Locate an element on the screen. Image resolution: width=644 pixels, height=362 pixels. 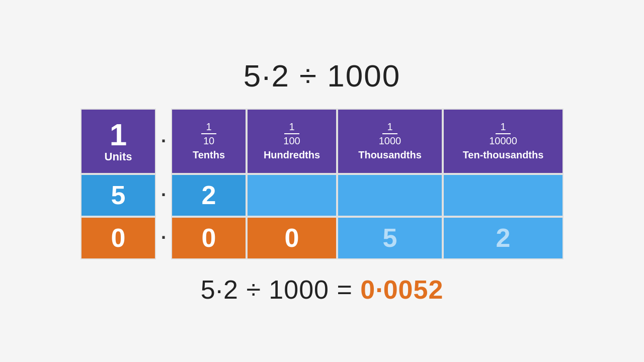
ten-thousandths-num: 1 is located at coordinates (503, 127).